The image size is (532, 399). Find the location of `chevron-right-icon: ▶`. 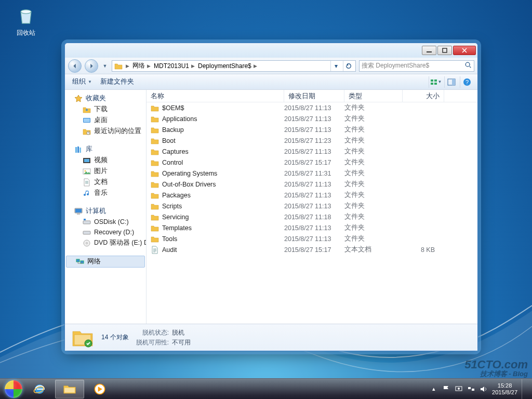

chevron-right-icon: ▶ is located at coordinates (128, 66).